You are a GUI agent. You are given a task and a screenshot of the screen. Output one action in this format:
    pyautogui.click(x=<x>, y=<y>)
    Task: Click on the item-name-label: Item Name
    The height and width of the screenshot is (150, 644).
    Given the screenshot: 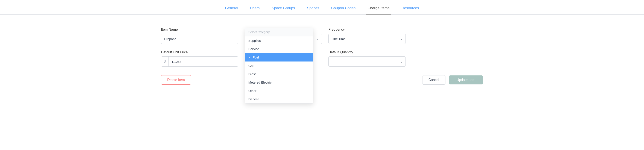 What is the action you would take?
    pyautogui.click(x=200, y=29)
    